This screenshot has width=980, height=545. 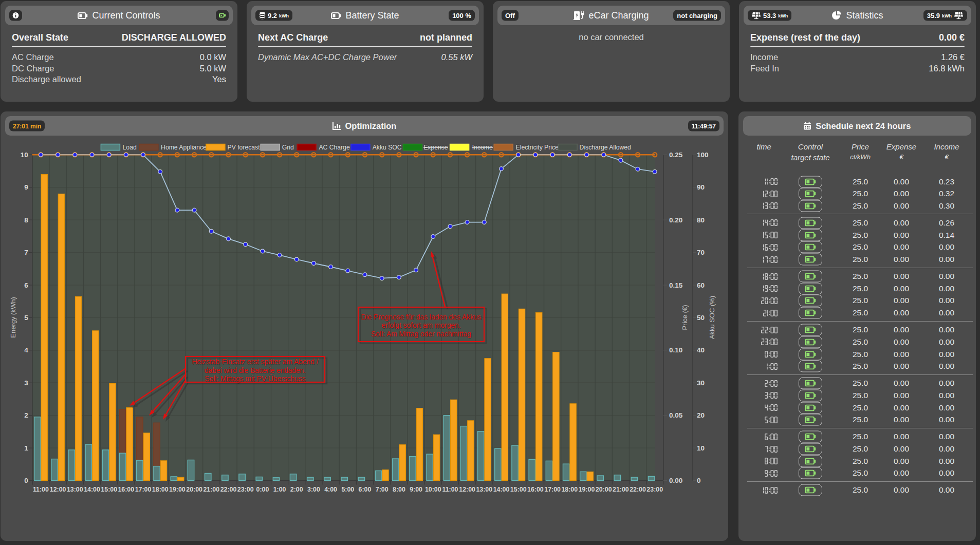 What do you see at coordinates (280, 490) in the screenshot?
I see `svg-text: 1:00` at bounding box center [280, 490].